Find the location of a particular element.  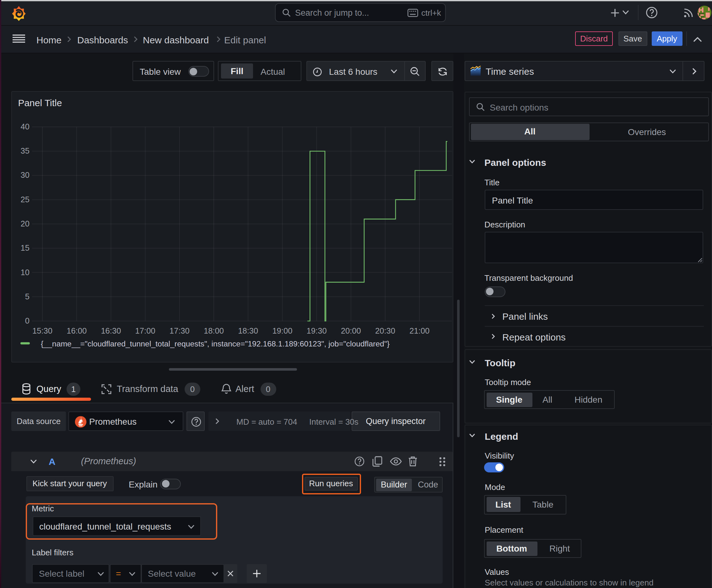

svg-text: 16:00 is located at coordinates (77, 331).